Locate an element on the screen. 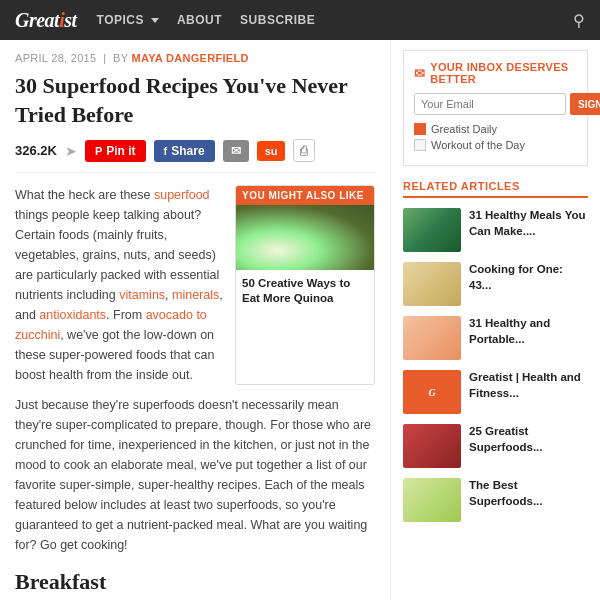 This screenshot has height=600, width=600. nav-subscribe: SUBSCRIBE is located at coordinates (278, 20).